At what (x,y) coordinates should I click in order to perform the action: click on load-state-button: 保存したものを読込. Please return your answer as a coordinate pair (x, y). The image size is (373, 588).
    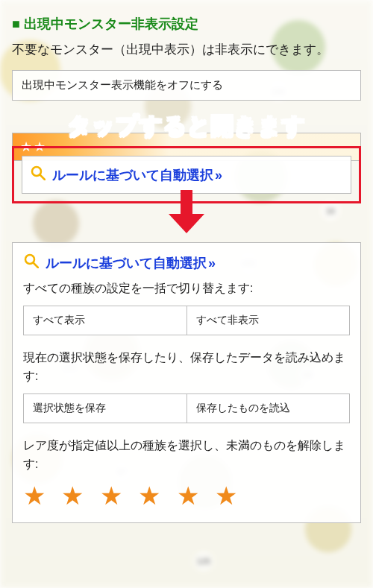
    Looking at the image, I should click on (269, 408).